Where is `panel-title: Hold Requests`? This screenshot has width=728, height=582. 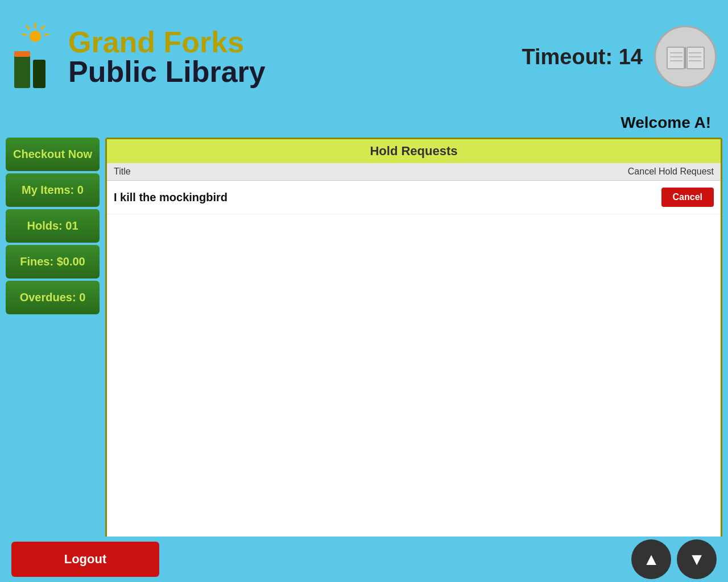 panel-title: Hold Requests is located at coordinates (414, 151).